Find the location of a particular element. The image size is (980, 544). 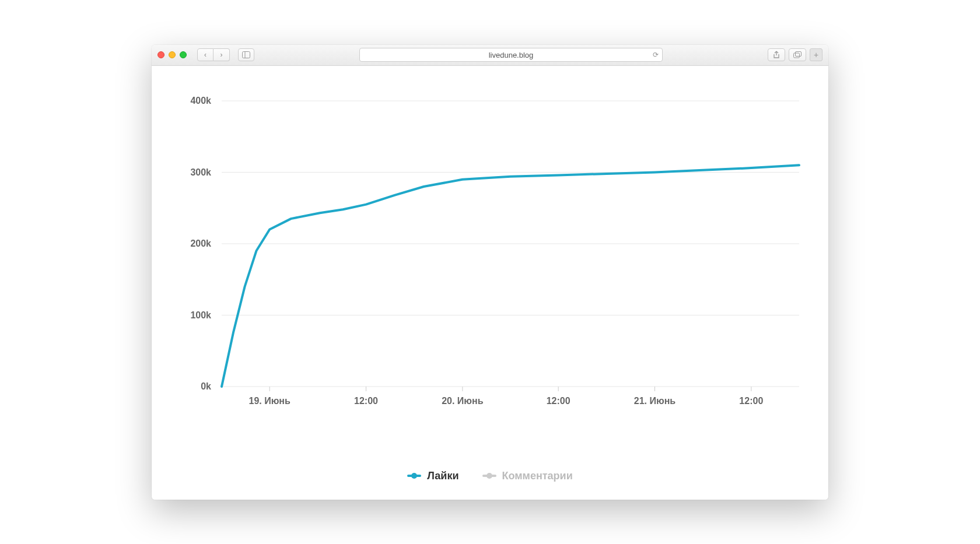

nav-buttons: ‹ › is located at coordinates (214, 55).